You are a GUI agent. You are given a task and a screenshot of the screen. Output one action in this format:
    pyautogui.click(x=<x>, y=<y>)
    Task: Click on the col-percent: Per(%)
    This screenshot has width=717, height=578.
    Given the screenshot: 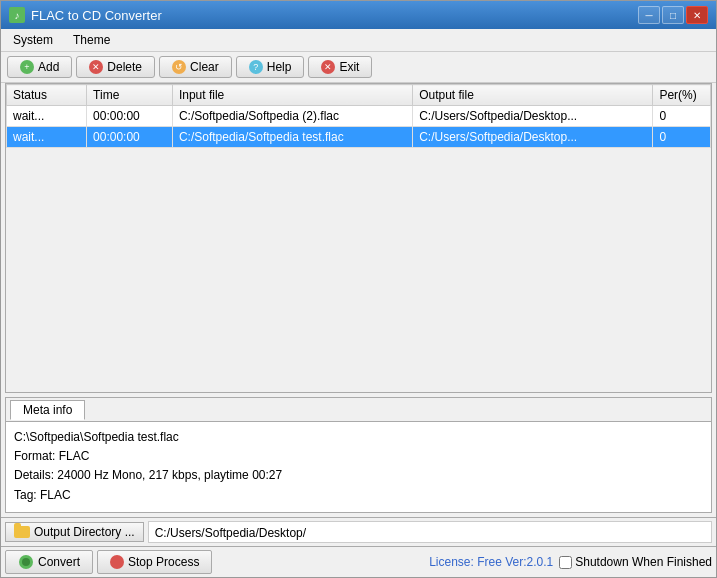 What is the action you would take?
    pyautogui.click(x=682, y=96)
    